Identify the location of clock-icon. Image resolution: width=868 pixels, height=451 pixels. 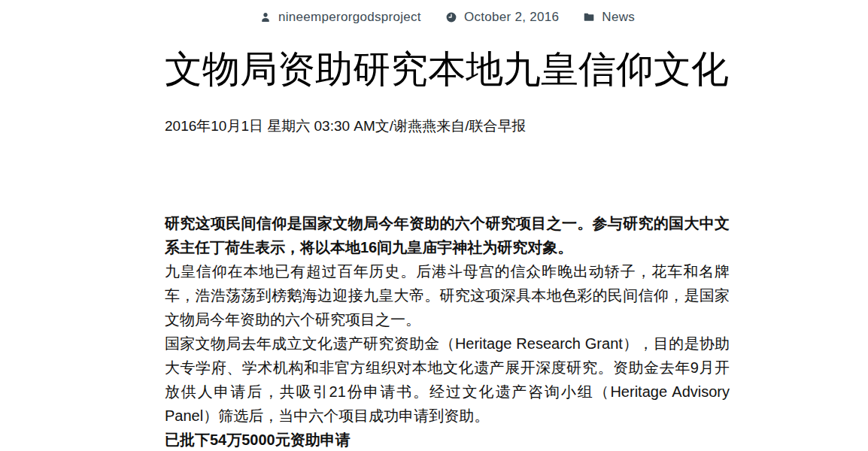
(451, 17).